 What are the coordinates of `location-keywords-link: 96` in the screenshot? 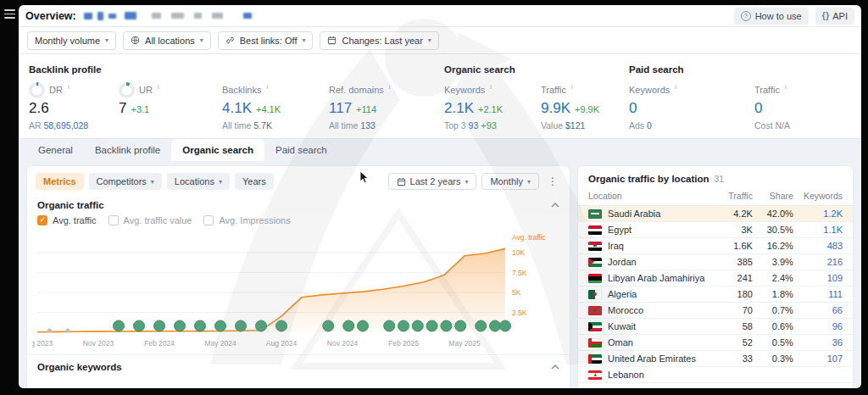 It's located at (826, 327).